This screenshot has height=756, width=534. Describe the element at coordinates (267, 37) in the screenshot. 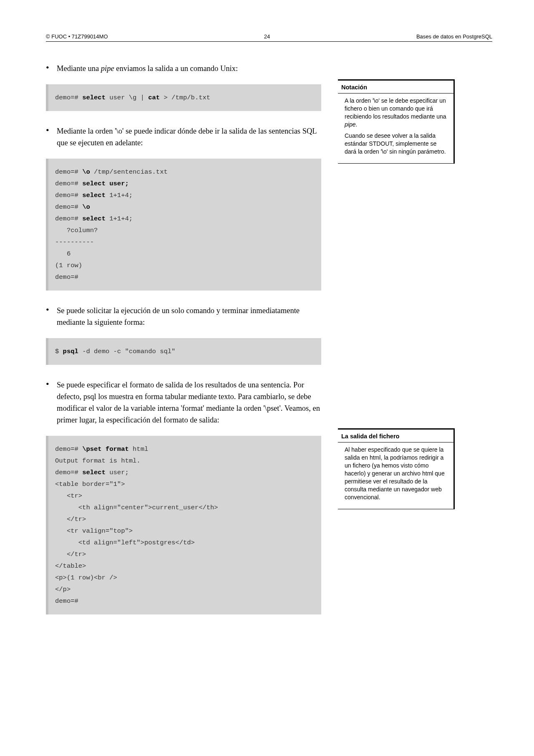

I see `page-number: 24` at that location.